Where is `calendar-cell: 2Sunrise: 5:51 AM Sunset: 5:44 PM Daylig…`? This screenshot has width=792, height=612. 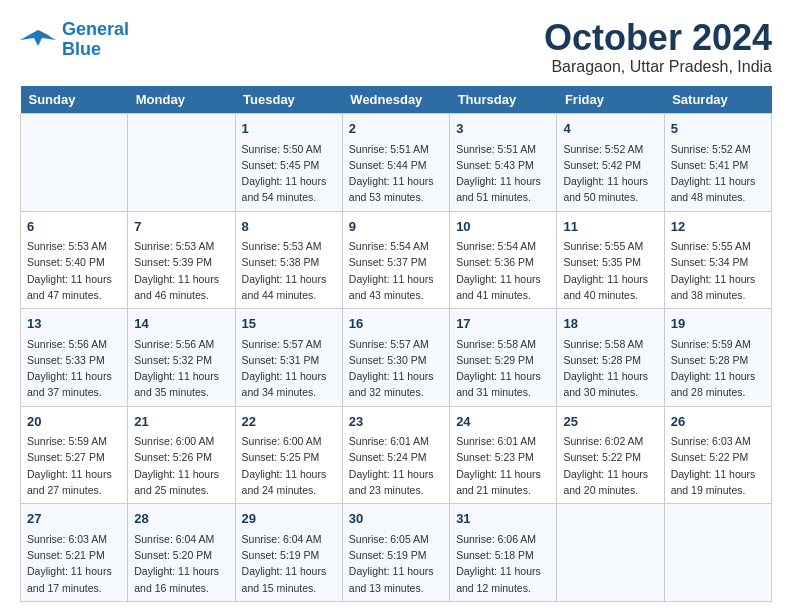
calendar-cell: 2Sunrise: 5:51 AM Sunset: 5:44 PM Daylig… is located at coordinates (396, 163).